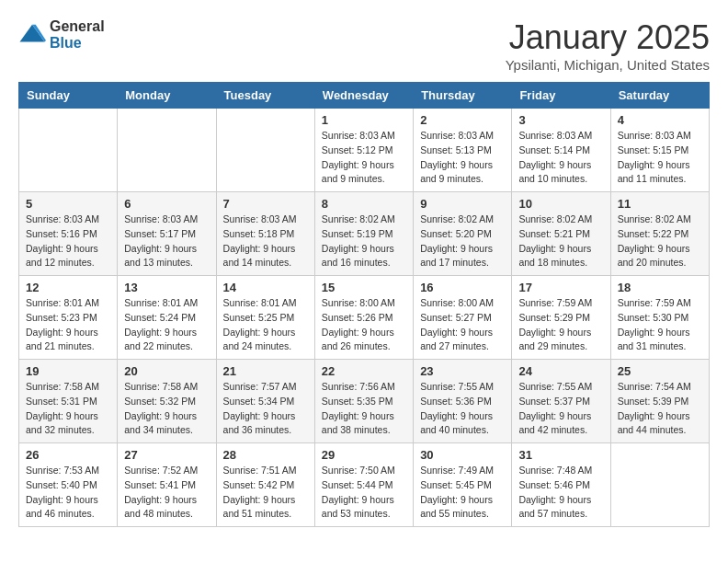 This screenshot has height=563, width=728. Describe the element at coordinates (462, 326) in the screenshot. I see `day-info: Sunrise: 8:00 AMSunset: 5:27 PMDaylight:…` at that location.